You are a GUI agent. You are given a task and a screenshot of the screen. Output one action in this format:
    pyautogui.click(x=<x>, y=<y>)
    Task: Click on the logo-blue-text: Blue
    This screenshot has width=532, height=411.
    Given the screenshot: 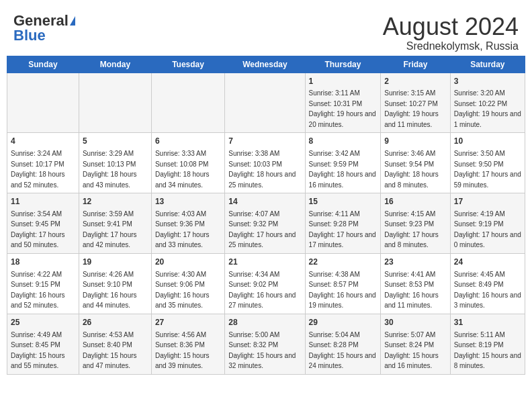 What is the action you would take?
    pyautogui.click(x=30, y=36)
    